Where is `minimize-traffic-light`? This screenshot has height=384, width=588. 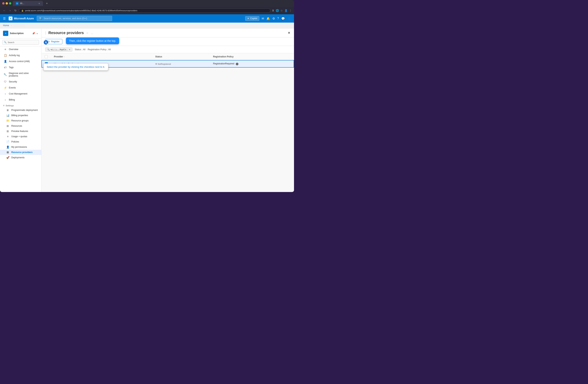 minimize-traffic-light is located at coordinates (7, 3).